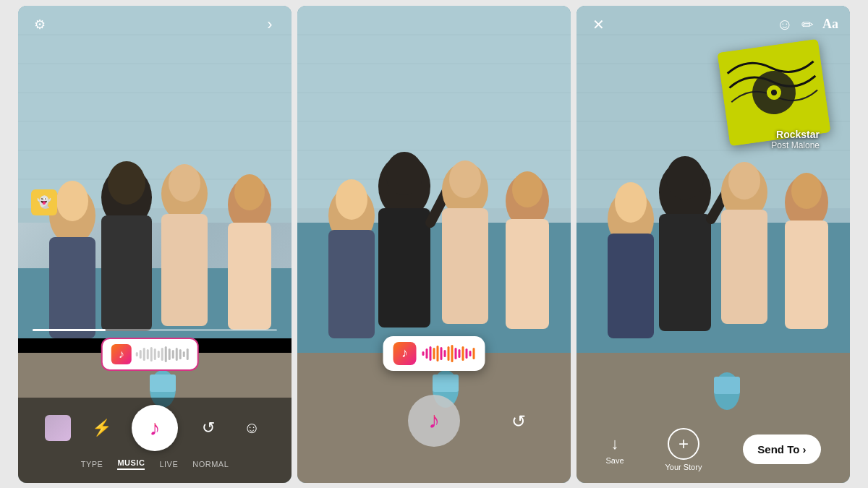  I want to click on big-music-button: ♪, so click(434, 421).